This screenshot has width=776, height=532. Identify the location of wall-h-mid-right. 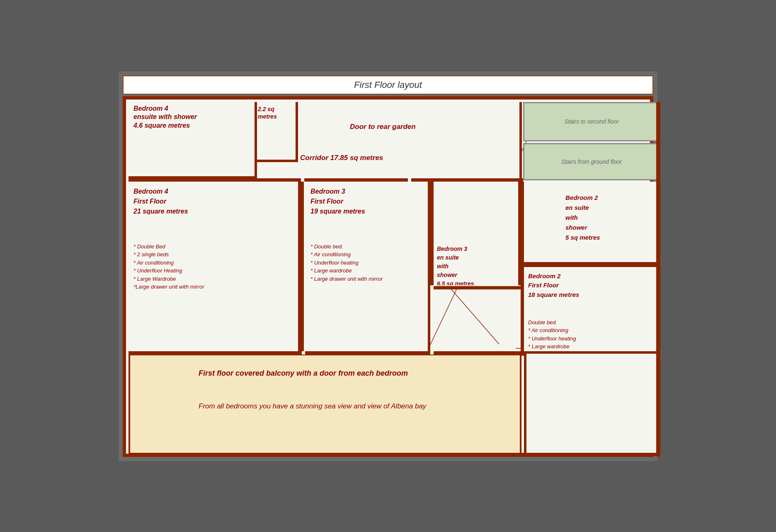
(479, 288).